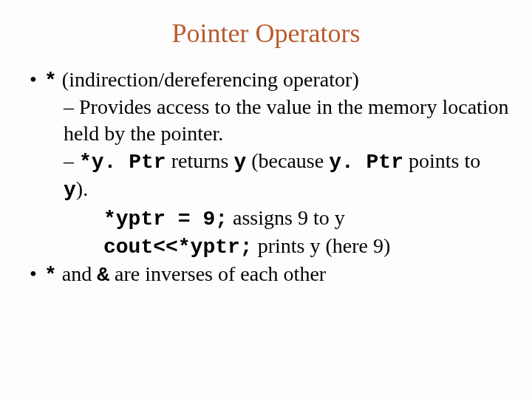  I want to click on text-and: and, so click(77, 273).